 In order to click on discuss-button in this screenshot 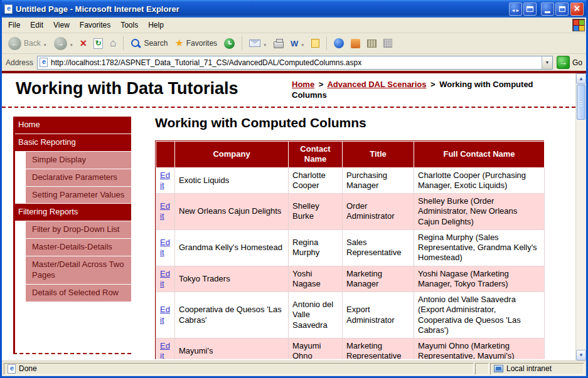, I will do `click(315, 43)`.